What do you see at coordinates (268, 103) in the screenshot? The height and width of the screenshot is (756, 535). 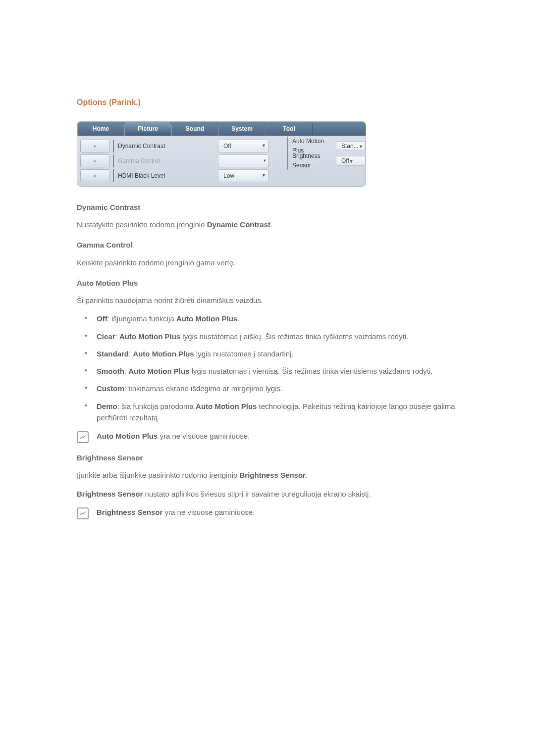 I see `section-title: Options (Parink.)` at bounding box center [268, 103].